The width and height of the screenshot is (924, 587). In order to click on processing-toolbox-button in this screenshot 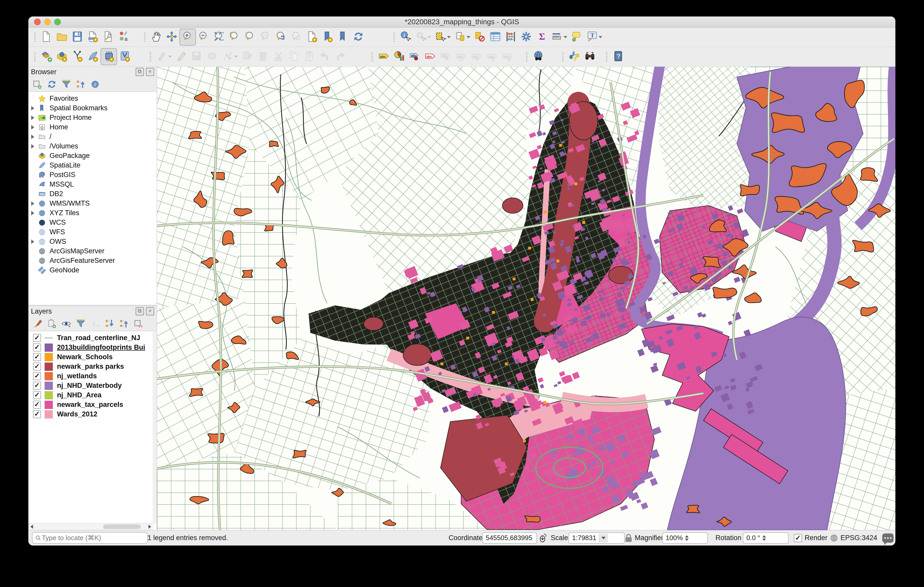, I will do `click(526, 37)`.